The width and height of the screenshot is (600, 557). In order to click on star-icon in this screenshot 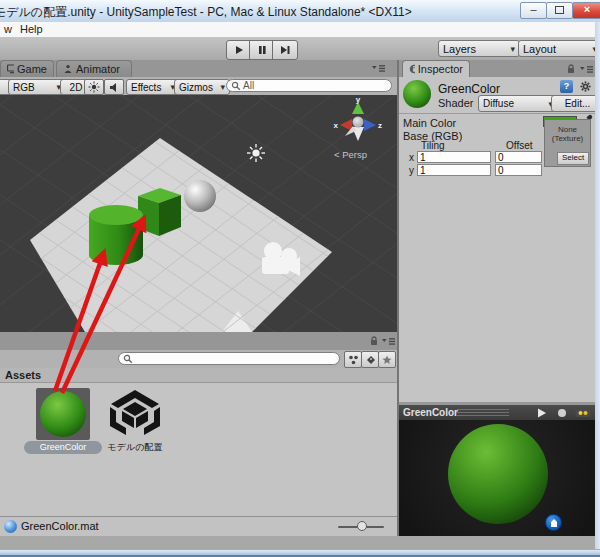, I will do `click(387, 360)`.